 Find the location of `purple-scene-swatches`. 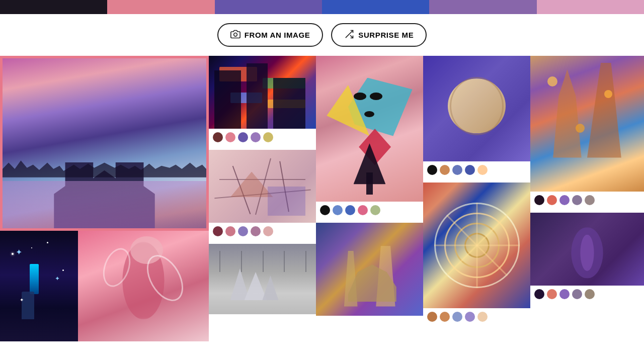

purple-scene-swatches is located at coordinates (587, 294).